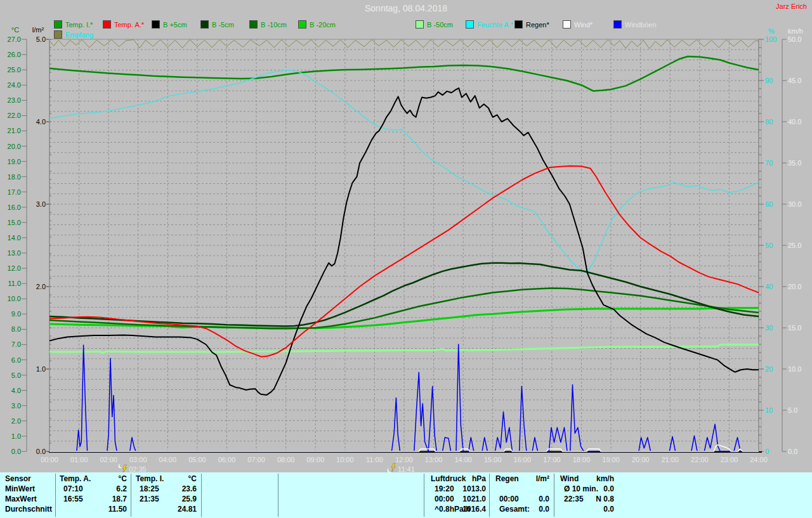 The image size is (812, 518). Describe the element at coordinates (434, 24) in the screenshot. I see `legend-item-b-minus50: B -50cm` at that location.